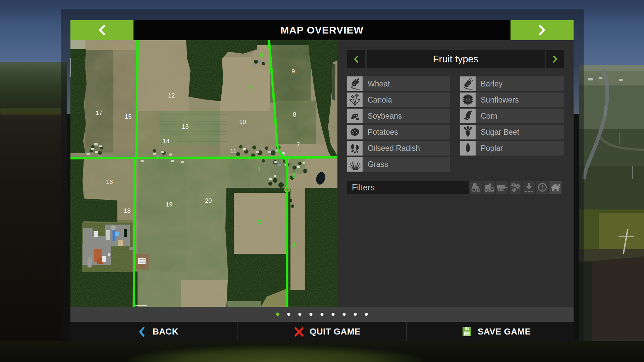  Describe the element at coordinates (294, 175) in the screenshot. I see `svg-text: 3` at that location.